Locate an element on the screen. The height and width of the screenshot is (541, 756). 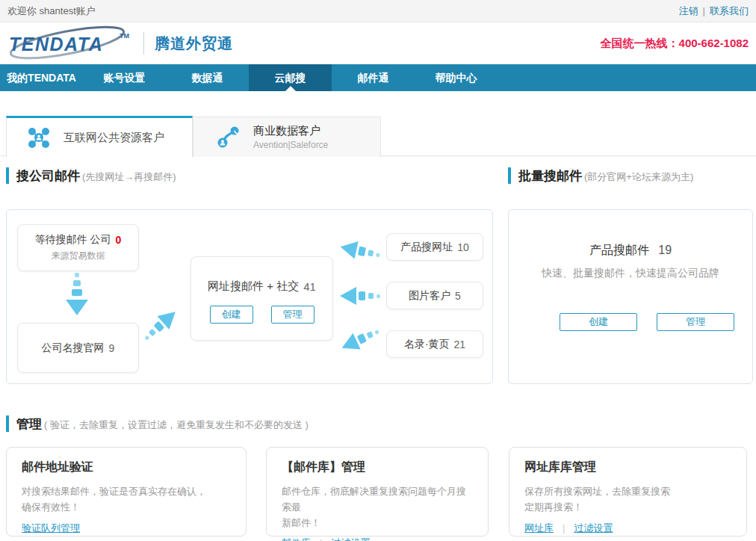
nav-item-mail-tong: 邮件通 is located at coordinates (374, 78).